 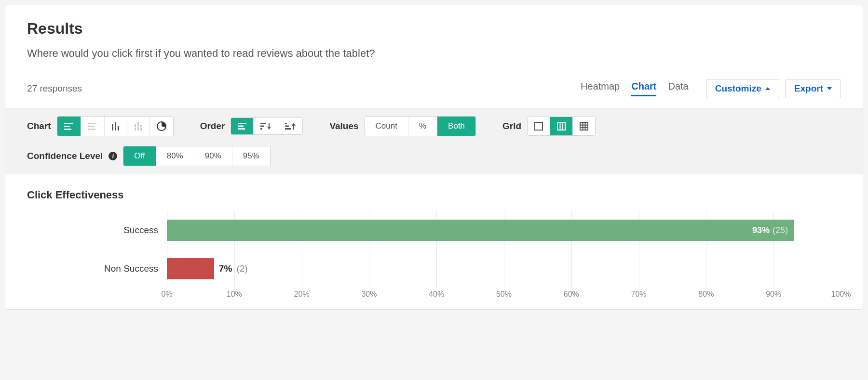 I want to click on x-tick-10: 100%, so click(x=841, y=294).